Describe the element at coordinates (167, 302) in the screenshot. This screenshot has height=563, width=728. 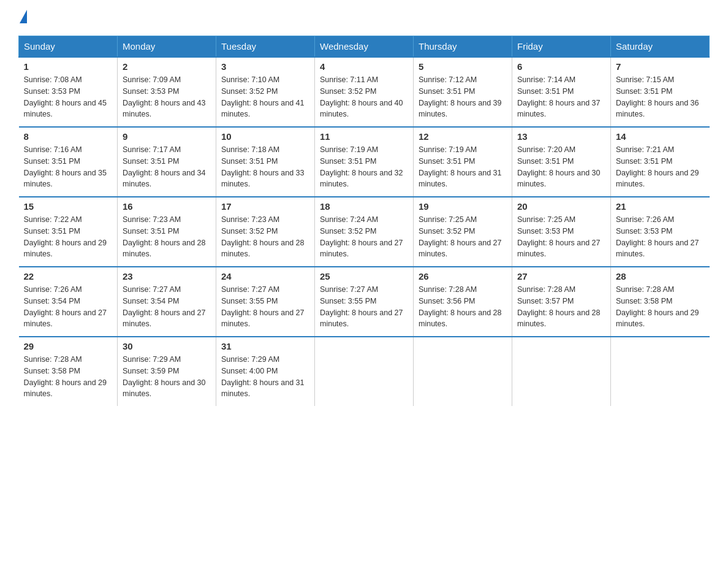
I see `calendar-cell: 23Sunrise: 7:27 AMSunset: 3:54 PMDayligh…` at that location.